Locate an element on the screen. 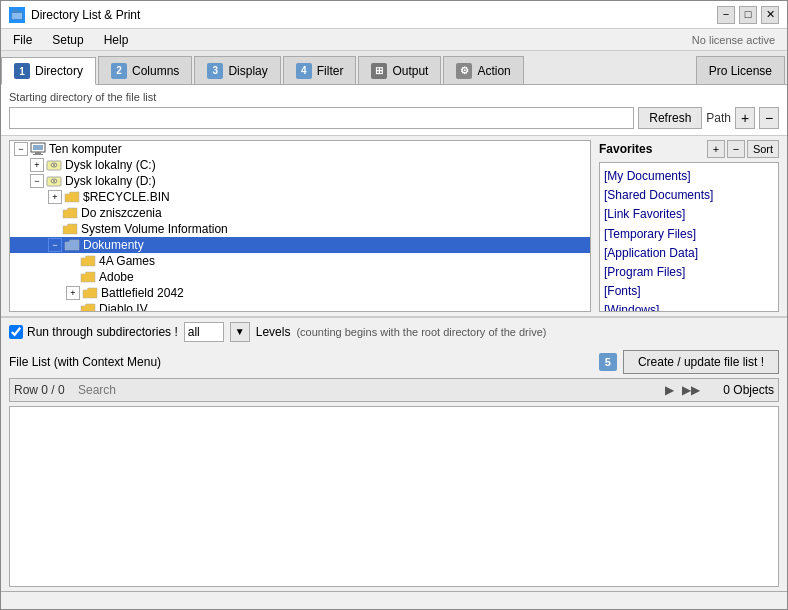  refresh-button: Refresh is located at coordinates (670, 118).